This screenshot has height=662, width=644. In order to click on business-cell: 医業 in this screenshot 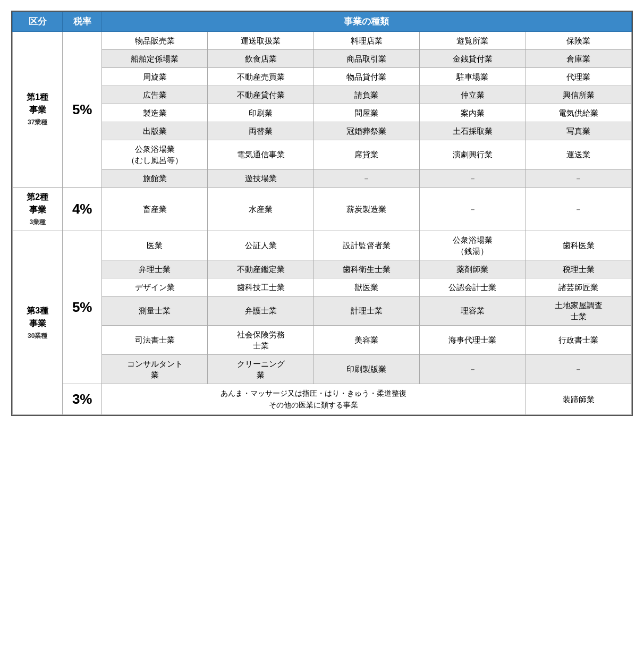, I will do `click(154, 245)`.